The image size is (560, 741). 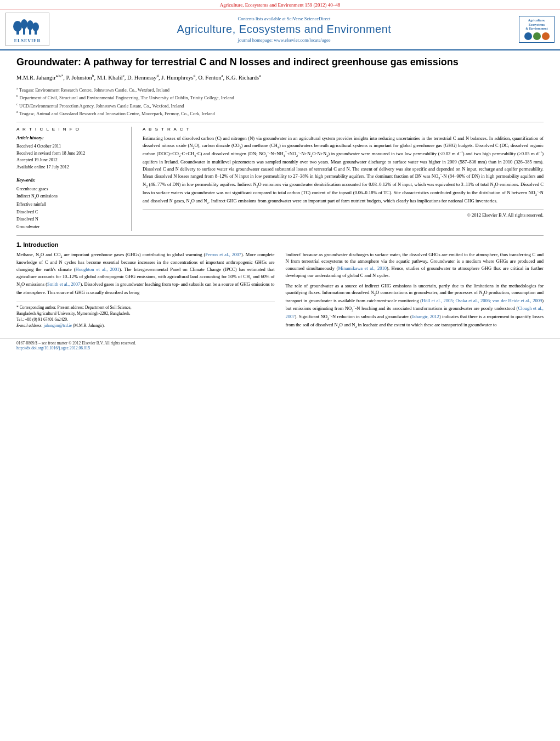 What do you see at coordinates (280, 98) in the screenshot?
I see `affiliation-b: b Department of Civil, Structural and En…` at bounding box center [280, 98].